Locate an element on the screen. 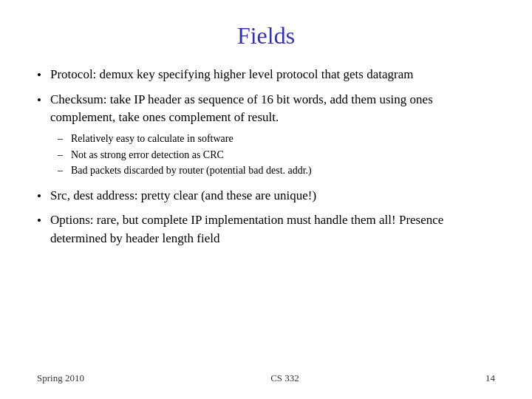 The height and width of the screenshot is (399, 532). sub-dash-3: – is located at coordinates (64, 171).